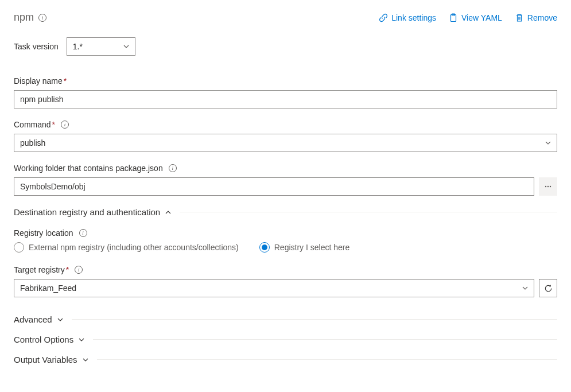  I want to click on trash-icon, so click(519, 18).